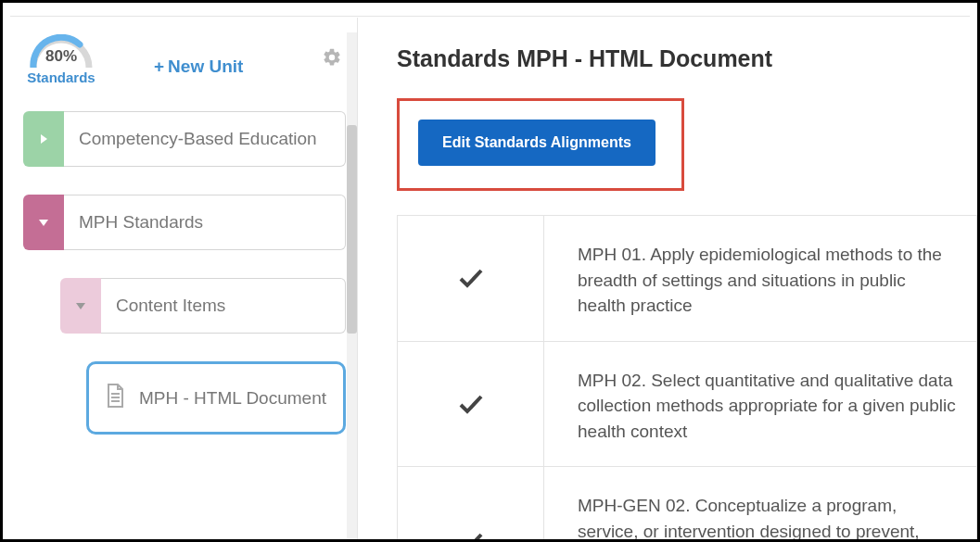 This screenshot has height=542, width=980. Describe the element at coordinates (45, 139) in the screenshot. I see `triangle-right-icon` at that location.